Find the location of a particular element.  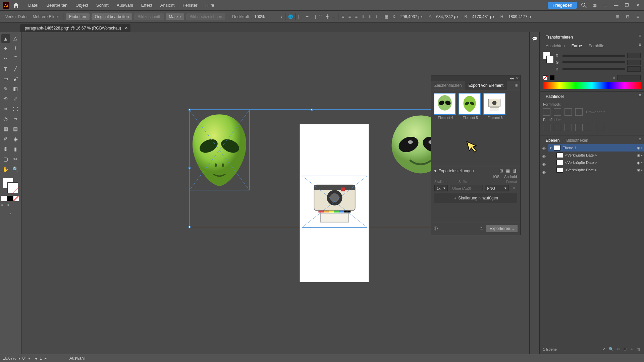

maximize-icon: ❐ is located at coordinates (627, 5).